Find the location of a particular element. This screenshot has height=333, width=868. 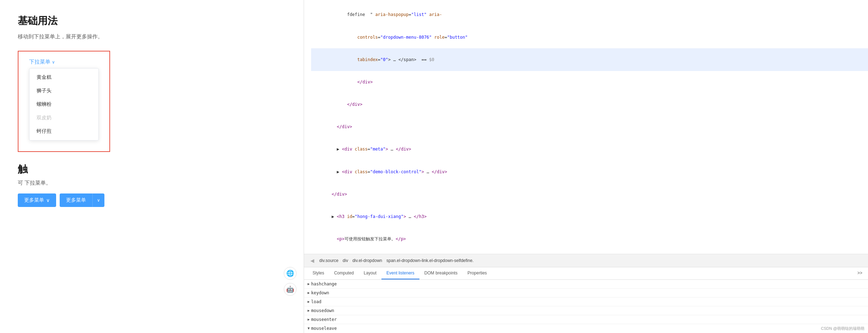

event-header-mouseenter: ▶ mouseenter is located at coordinates (586, 320).